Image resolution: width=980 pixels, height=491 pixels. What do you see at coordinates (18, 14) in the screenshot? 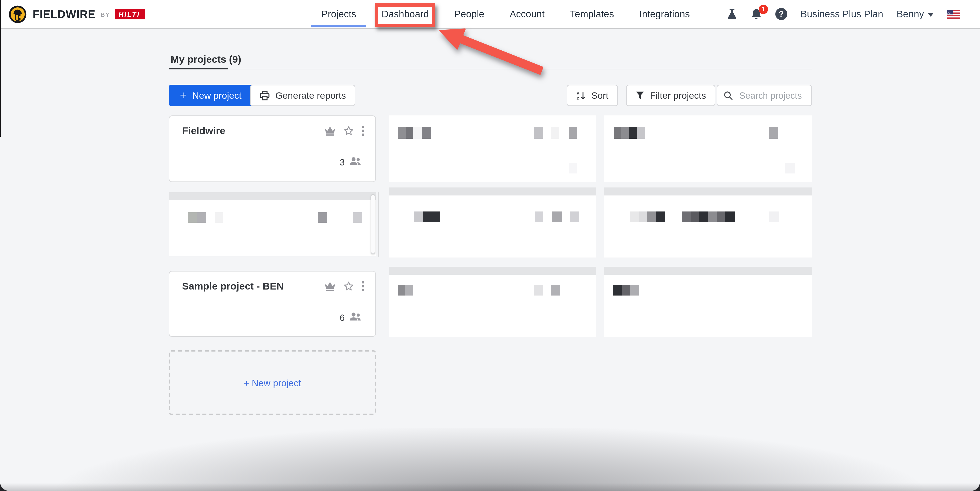
I see `fieldwire-logo-icon` at bounding box center [18, 14].